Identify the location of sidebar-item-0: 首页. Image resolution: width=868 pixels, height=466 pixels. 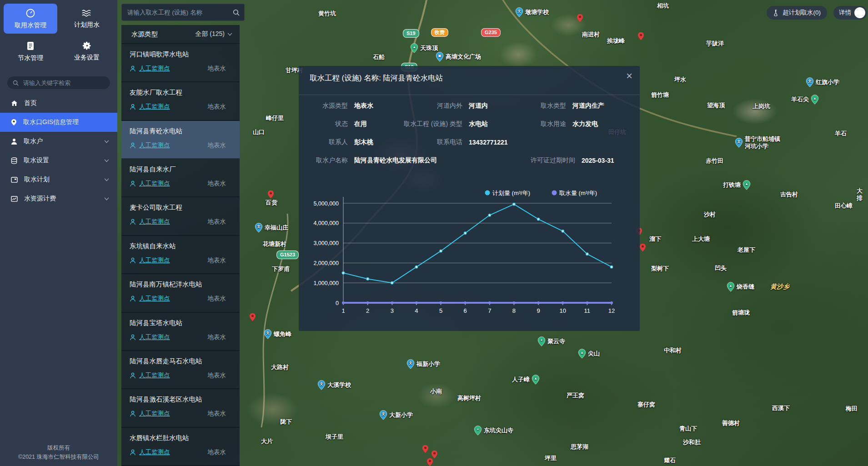
(59, 103).